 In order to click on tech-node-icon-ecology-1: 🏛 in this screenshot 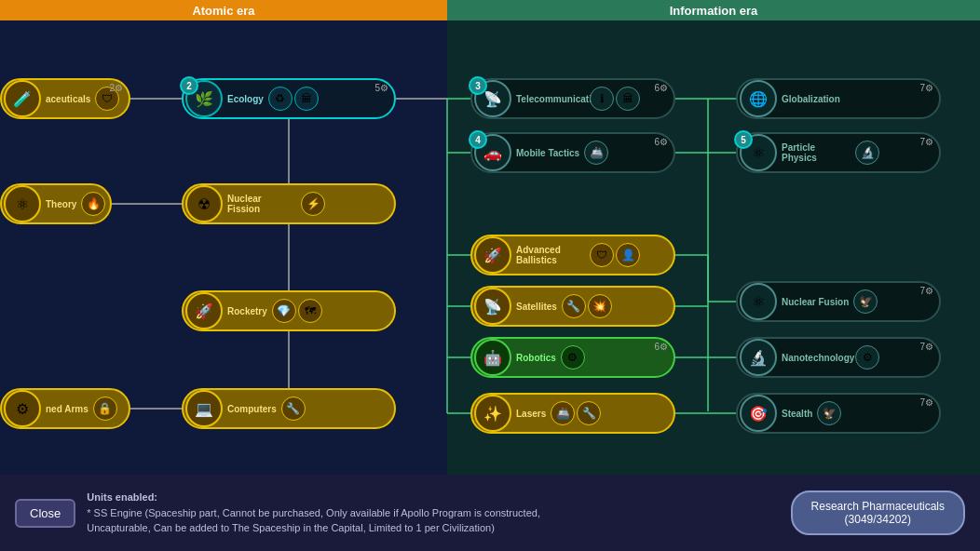, I will do `click(306, 99)`.